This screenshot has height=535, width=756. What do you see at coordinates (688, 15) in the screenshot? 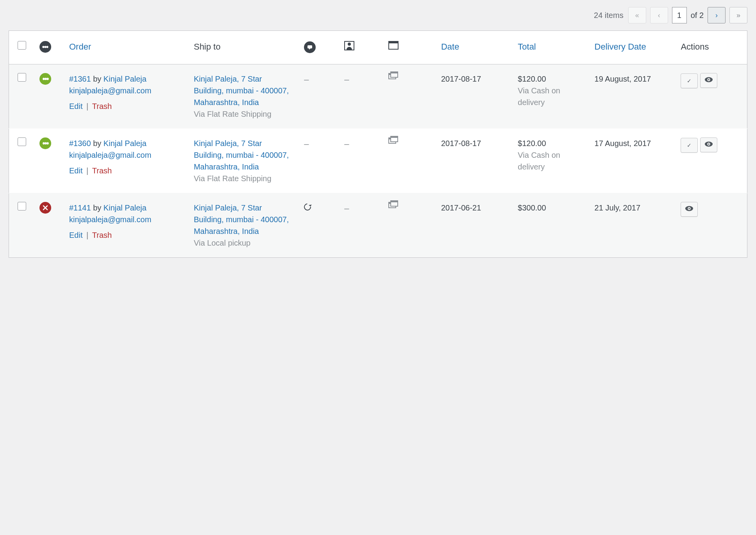
I see `pagination-controls: « ‹ 1 of 2 › »` at bounding box center [688, 15].